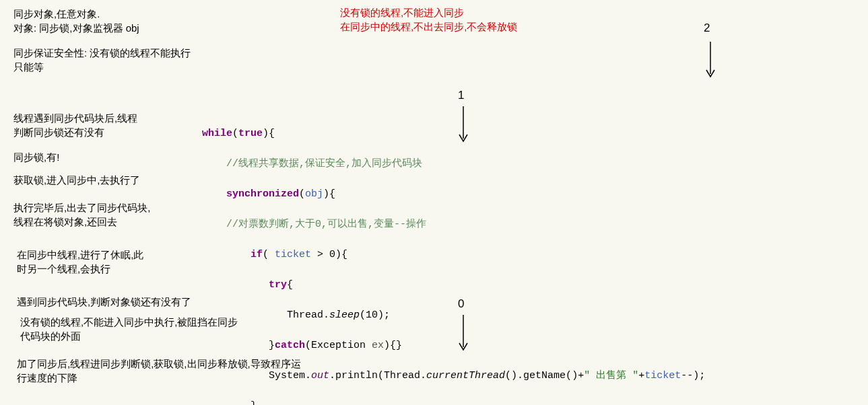  What do you see at coordinates (454, 316) in the screenshot?
I see `code-line: Thread.sleep(10);` at bounding box center [454, 316].